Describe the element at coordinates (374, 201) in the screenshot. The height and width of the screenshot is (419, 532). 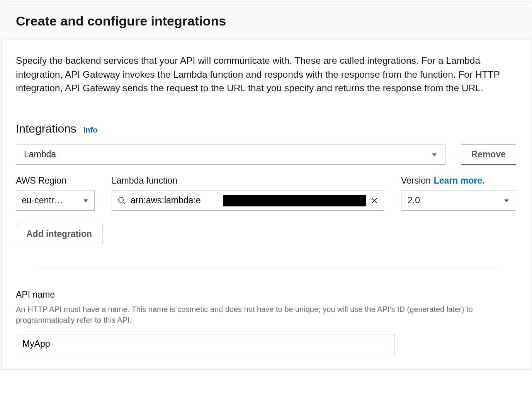
I see `clear-input-icon` at that location.